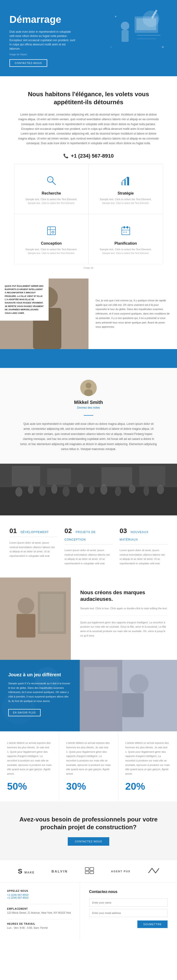 This screenshot has width=177, height=980. I want to click on phone-number: +1 (234) 567-8910, so click(92, 156).